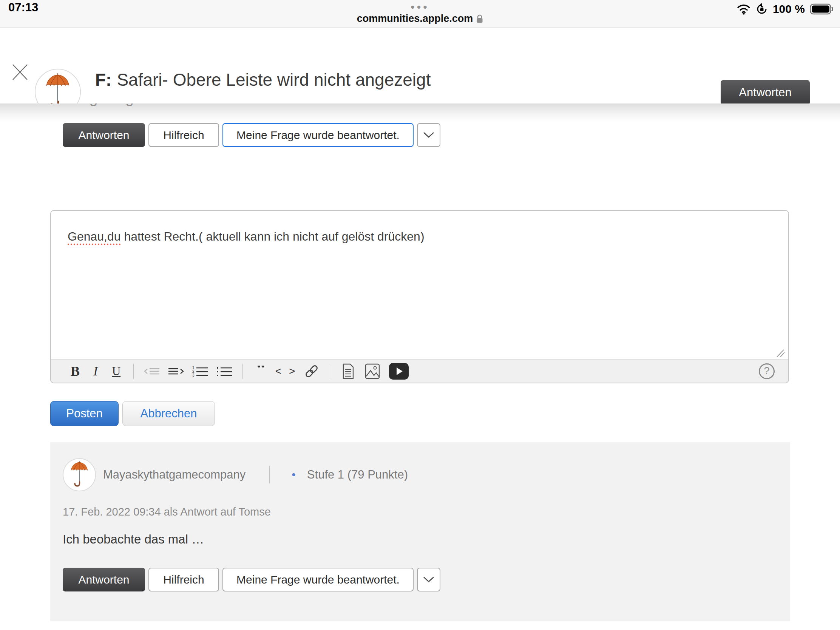  I want to click on more-options-button, so click(429, 135).